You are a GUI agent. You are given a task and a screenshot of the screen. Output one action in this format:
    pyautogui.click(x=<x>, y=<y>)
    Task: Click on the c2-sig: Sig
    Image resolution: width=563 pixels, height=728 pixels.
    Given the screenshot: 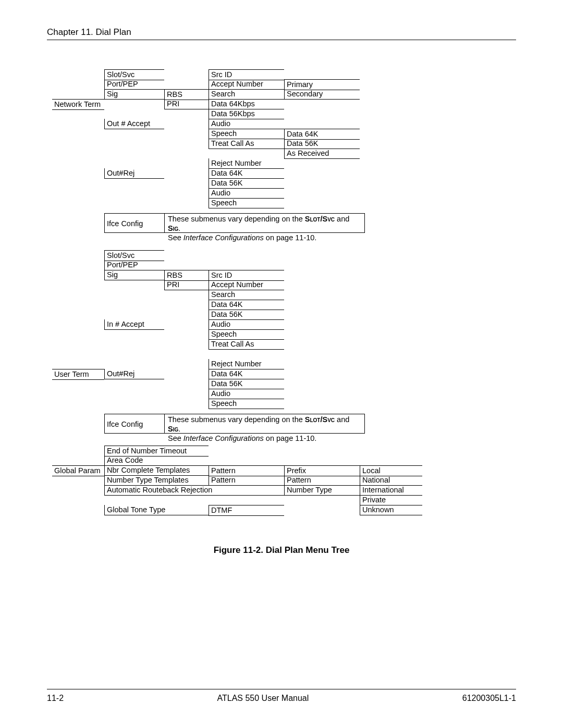 What is the action you would take?
    pyautogui.click(x=134, y=94)
    